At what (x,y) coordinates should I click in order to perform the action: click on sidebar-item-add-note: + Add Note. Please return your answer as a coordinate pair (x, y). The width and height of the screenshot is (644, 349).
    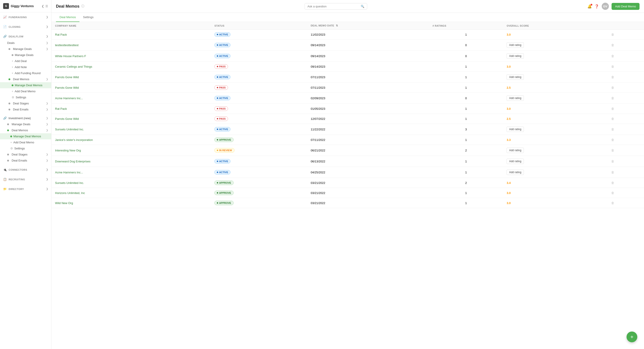
    Looking at the image, I should click on (26, 67).